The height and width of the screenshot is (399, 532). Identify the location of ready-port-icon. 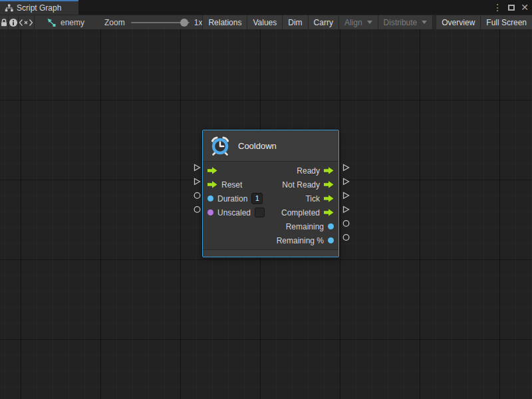
(329, 170).